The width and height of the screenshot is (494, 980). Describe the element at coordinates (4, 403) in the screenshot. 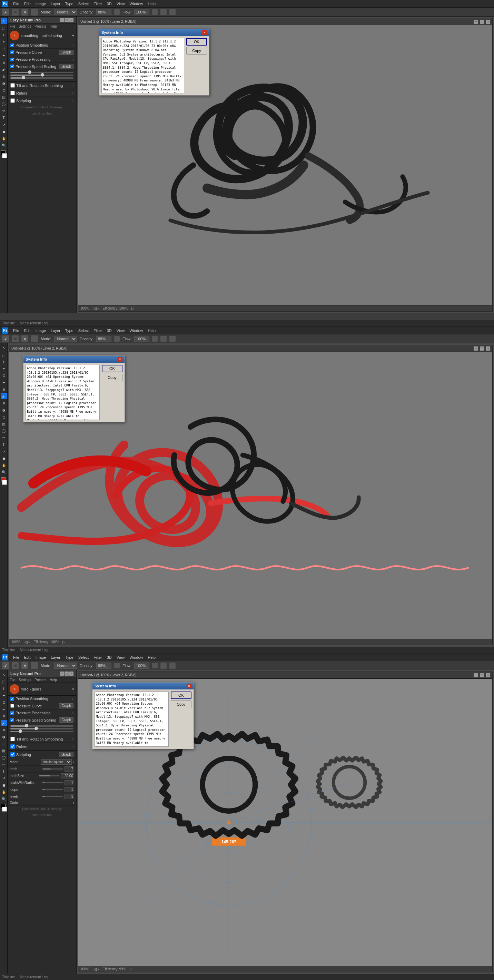

I see `clone-btn-2: ⊗` at that location.